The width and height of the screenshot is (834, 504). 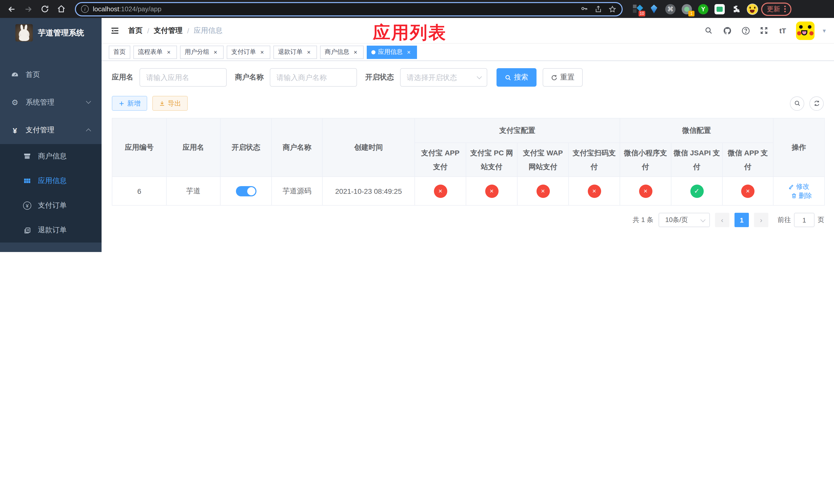 What do you see at coordinates (168, 30) in the screenshot?
I see `breadcrumb-payment: 支付管理` at bounding box center [168, 30].